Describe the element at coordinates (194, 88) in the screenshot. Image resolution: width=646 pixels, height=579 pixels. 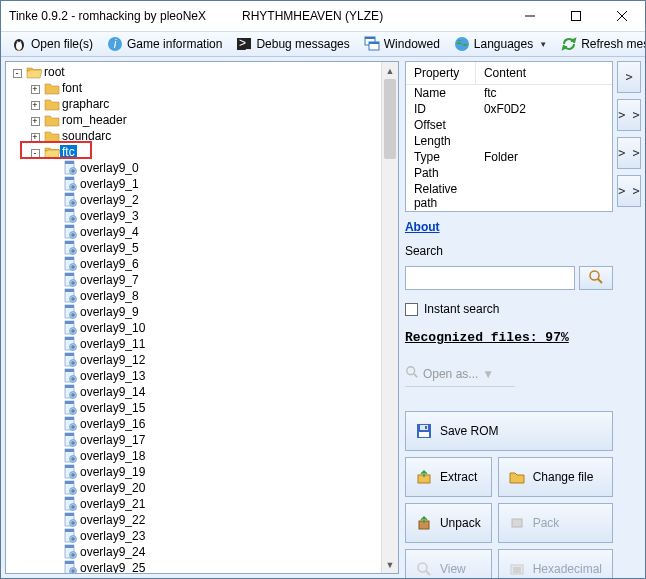
I see `tree-folder: +font` at that location.